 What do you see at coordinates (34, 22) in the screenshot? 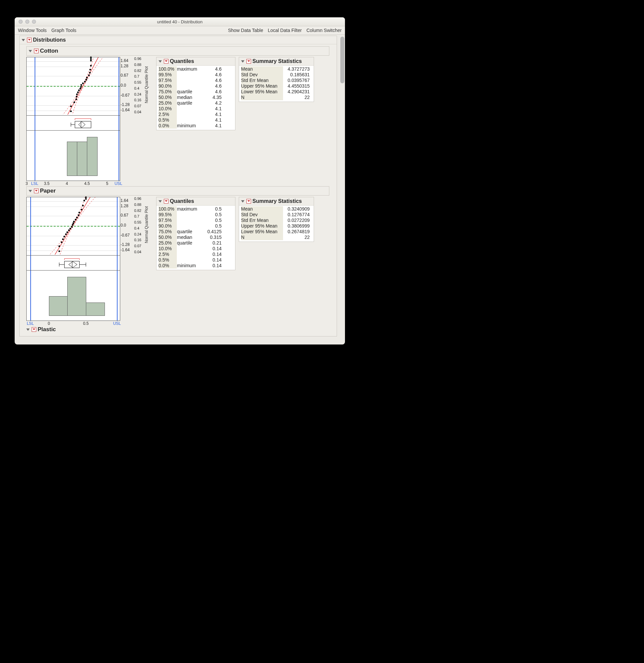
I see `zoom-icon` at bounding box center [34, 22].